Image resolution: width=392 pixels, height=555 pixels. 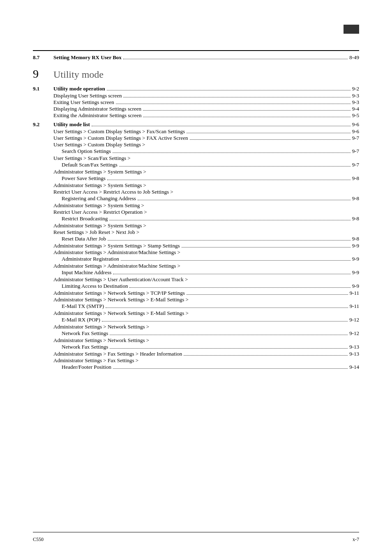 What do you see at coordinates (356, 132) in the screenshot?
I see `page-ref: 9-6` at bounding box center [356, 132].